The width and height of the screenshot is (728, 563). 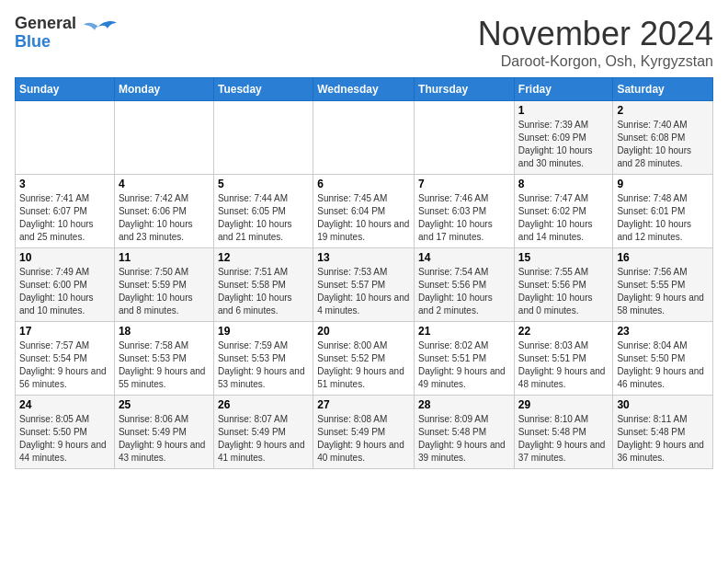 What do you see at coordinates (364, 405) in the screenshot?
I see `day-number: 27` at bounding box center [364, 405].